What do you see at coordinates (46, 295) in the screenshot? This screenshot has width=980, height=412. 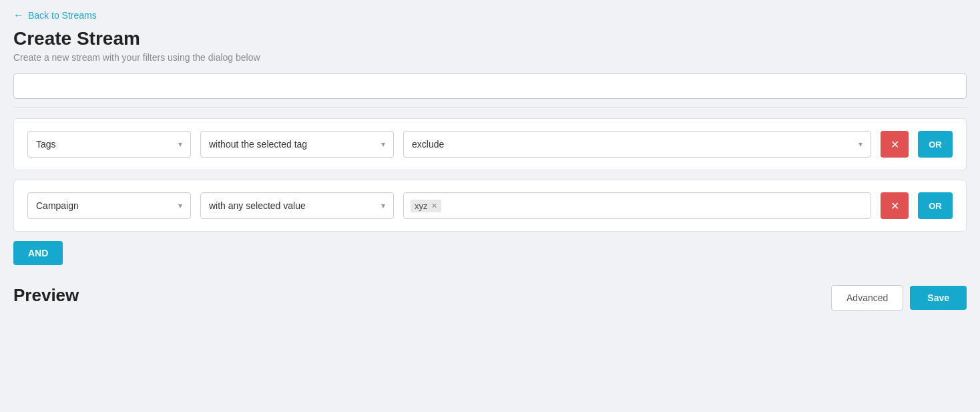 I see `preview-title: Preview` at bounding box center [46, 295].